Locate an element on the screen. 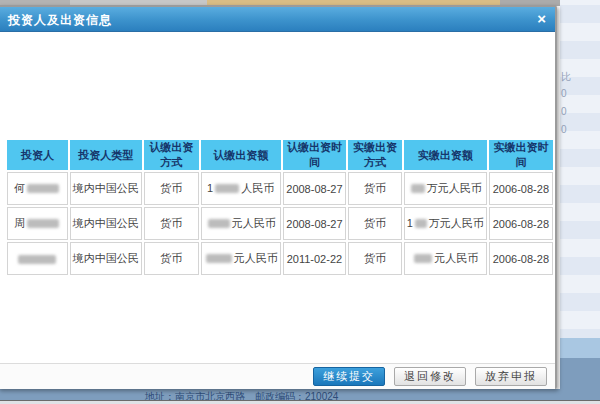 Image resolution: width=600 pixels, height=404 pixels. table-row: 境内中国公民货币元人民币2011-02-22货币元人民币2006-08-28 is located at coordinates (280, 258).